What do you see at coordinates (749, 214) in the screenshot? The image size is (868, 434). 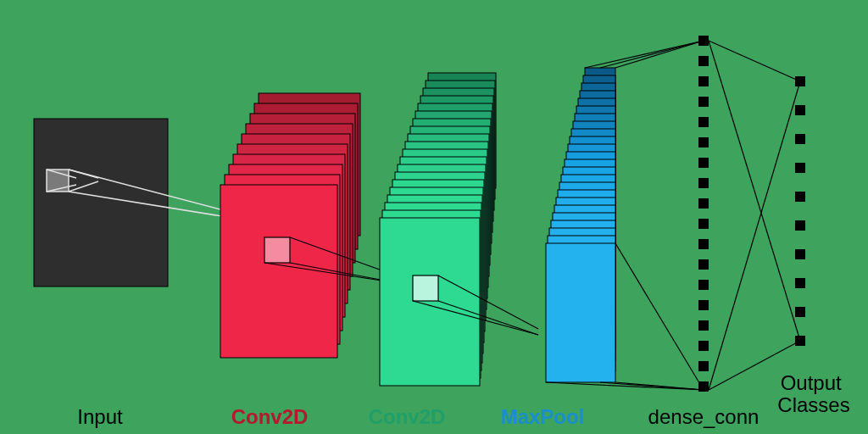 I see `dense-layer` at bounding box center [749, 214].